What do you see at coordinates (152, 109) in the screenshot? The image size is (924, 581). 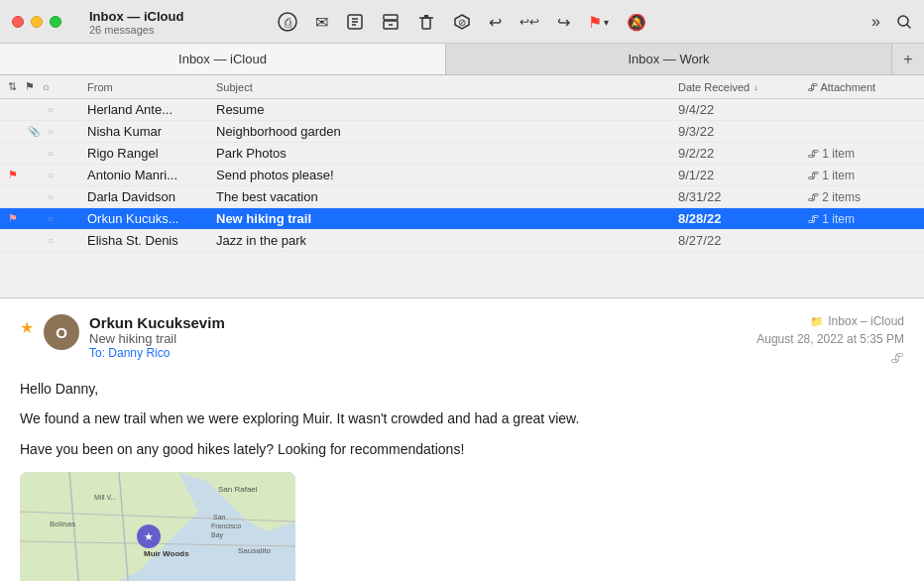 I see `row-from: Herland Ante...` at bounding box center [152, 109].